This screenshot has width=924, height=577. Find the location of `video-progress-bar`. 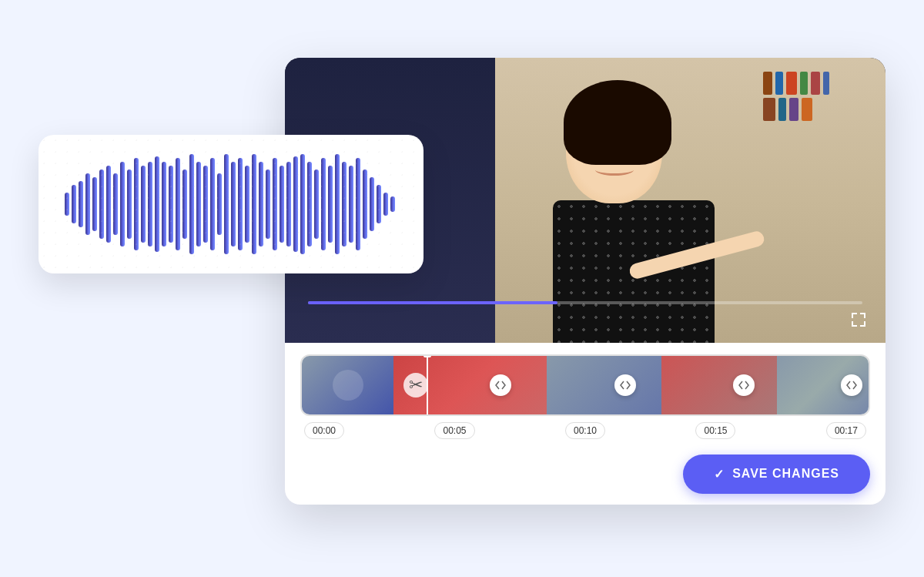

video-progress-bar is located at coordinates (585, 303).